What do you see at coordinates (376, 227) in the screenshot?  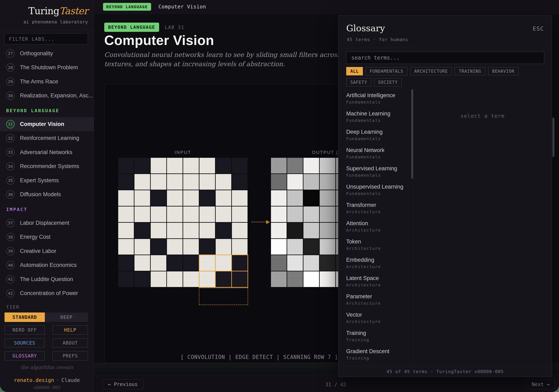 I see `glossary-term-list: Artificial IntelligenceFundamentalsMachi…` at bounding box center [376, 227].